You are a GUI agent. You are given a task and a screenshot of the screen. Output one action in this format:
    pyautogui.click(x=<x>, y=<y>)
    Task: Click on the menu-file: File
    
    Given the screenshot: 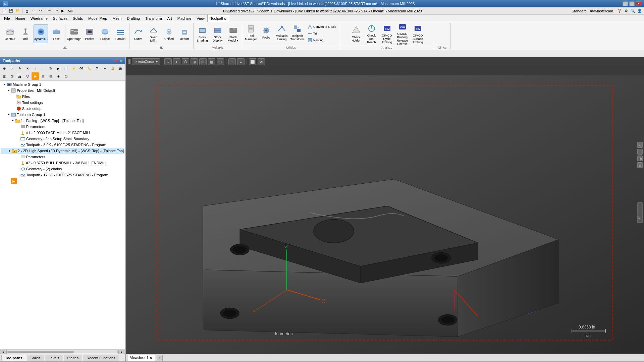 What is the action you would take?
    pyautogui.click(x=7, y=18)
    